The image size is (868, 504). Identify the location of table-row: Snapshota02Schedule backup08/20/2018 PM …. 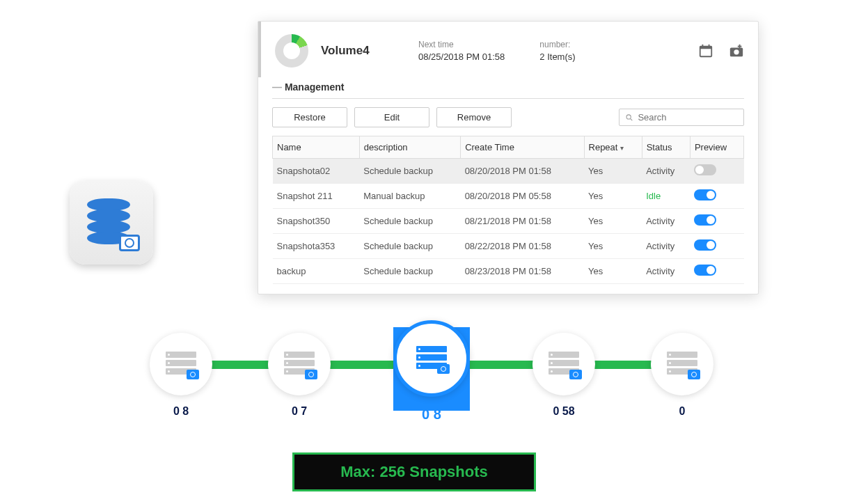
(508, 171).